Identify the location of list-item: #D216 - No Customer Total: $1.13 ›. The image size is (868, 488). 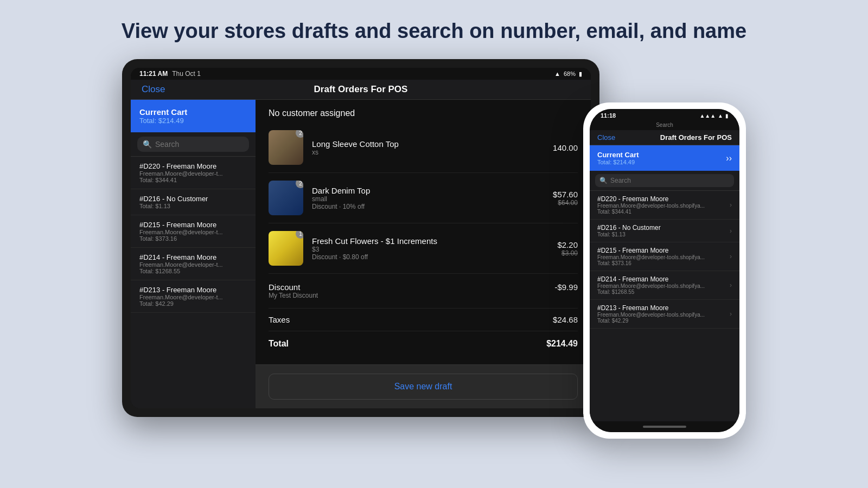
(665, 231).